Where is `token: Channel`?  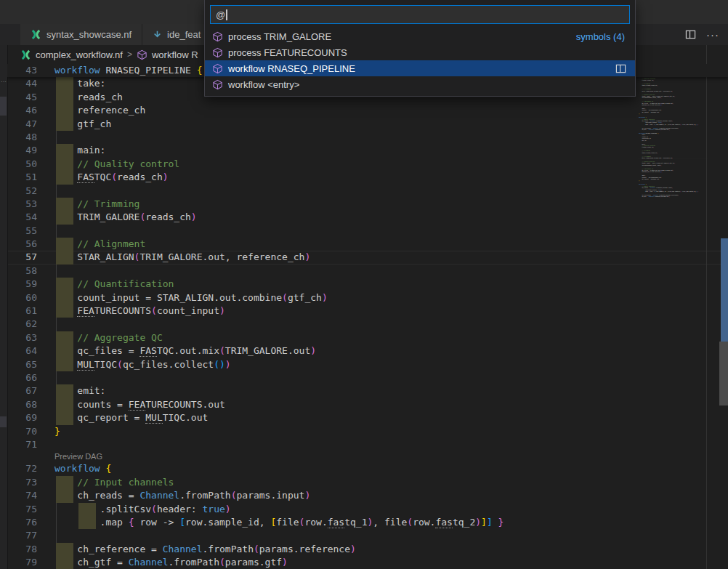 token: Channel is located at coordinates (651, 130).